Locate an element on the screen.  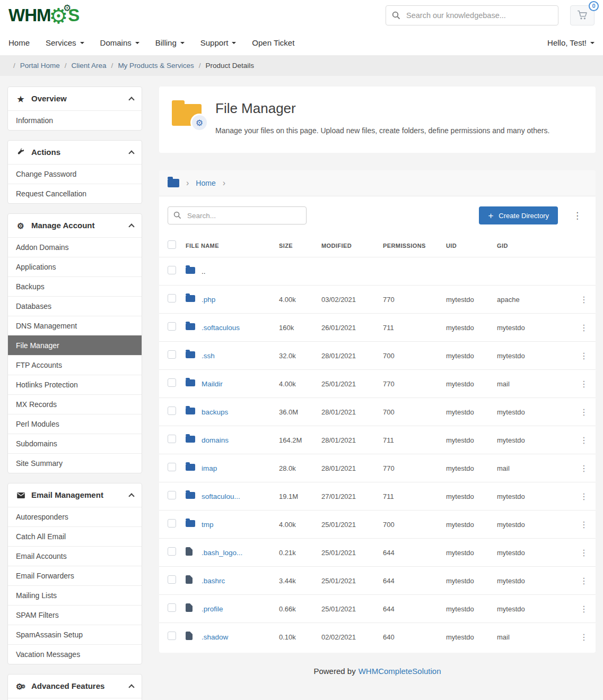
breadcrumb-item: My Products & Services is located at coordinates (151, 66).